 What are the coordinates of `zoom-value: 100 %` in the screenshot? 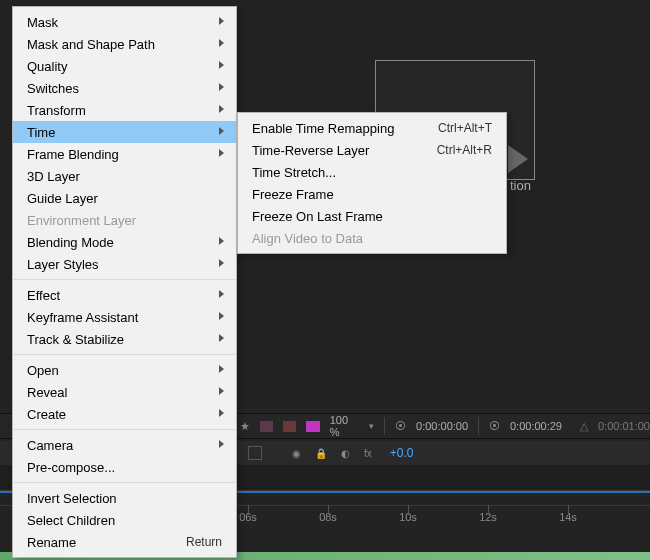 It's located at (344, 426).